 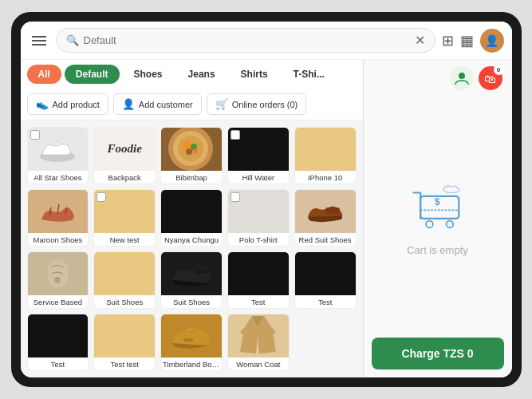 What do you see at coordinates (191, 105) in the screenshot?
I see `action-bar: 👟 Add product 👤 Add customer 🛒 Online or…` at bounding box center [191, 105].